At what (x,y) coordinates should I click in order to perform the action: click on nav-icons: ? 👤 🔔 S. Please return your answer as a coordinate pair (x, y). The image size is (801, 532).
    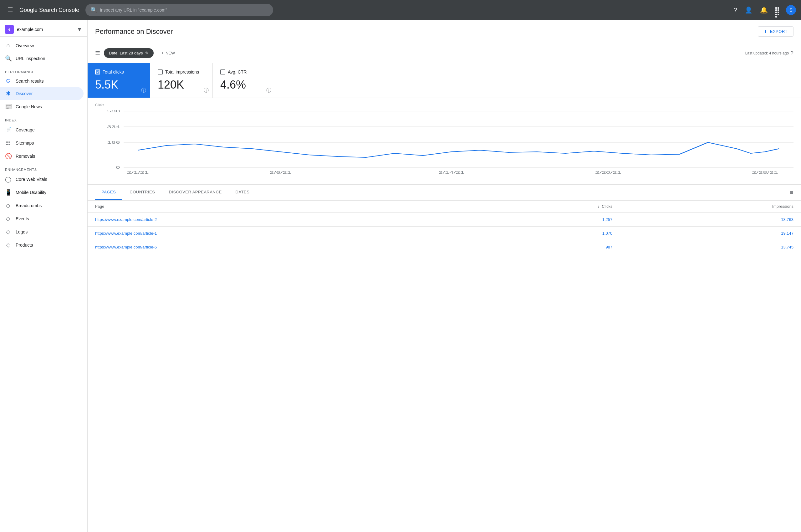
    Looking at the image, I should click on (763, 10).